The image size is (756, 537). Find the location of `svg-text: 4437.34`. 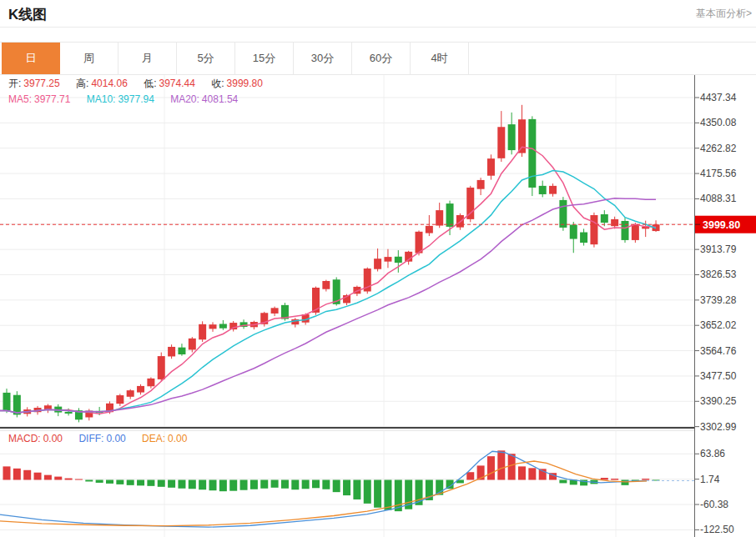

svg-text: 4437.34 is located at coordinates (718, 98).